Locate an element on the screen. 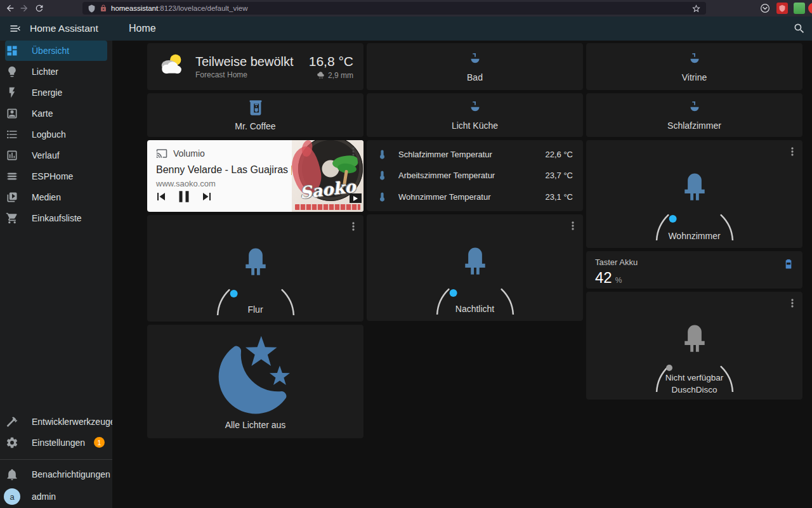 The image size is (812, 508). light-card-kueche: Licht Küche is located at coordinates (475, 115).